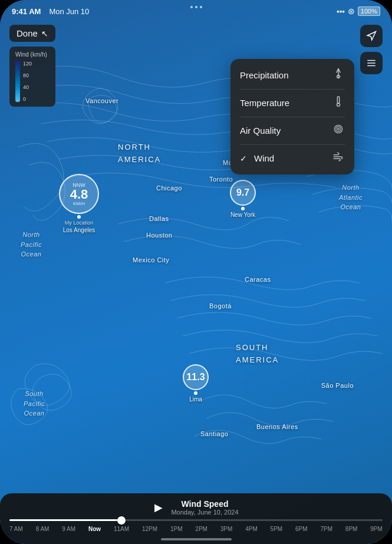 Image resolution: width=392 pixels, height=544 pixels. Describe the element at coordinates (79, 230) in the screenshot. I see `la-city-label: Los Angeles` at that location.